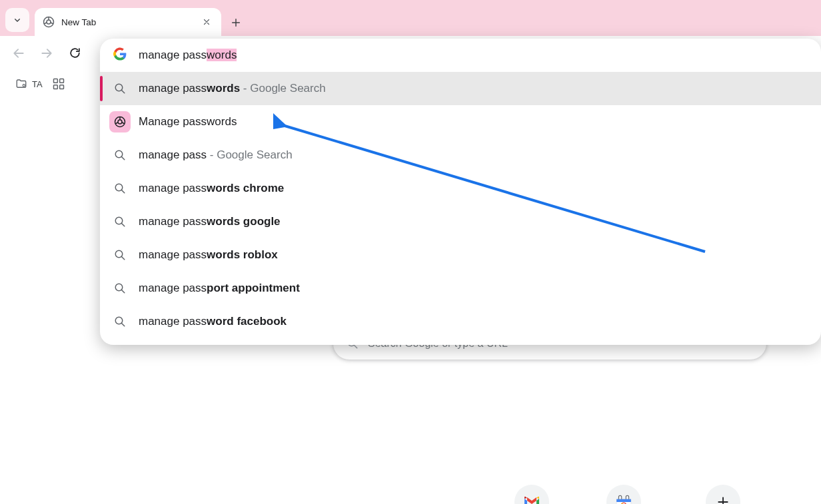 The width and height of the screenshot is (821, 504). I want to click on search-tabs-button, so click(17, 20).